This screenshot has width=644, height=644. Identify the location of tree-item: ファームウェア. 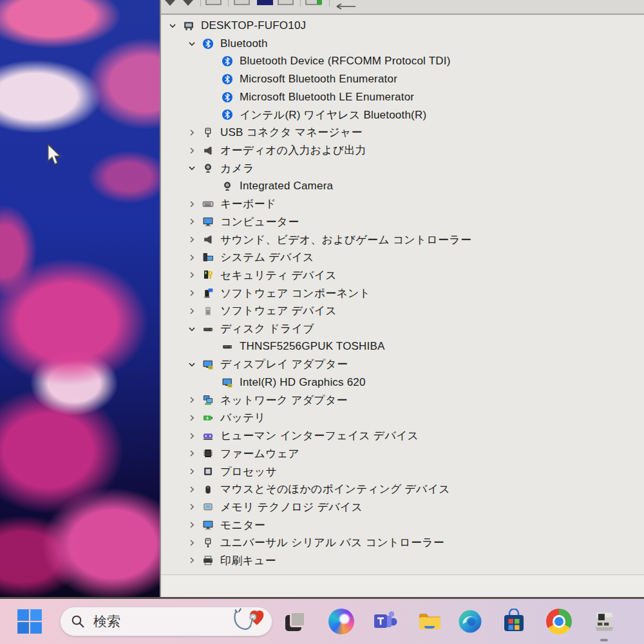
(402, 454).